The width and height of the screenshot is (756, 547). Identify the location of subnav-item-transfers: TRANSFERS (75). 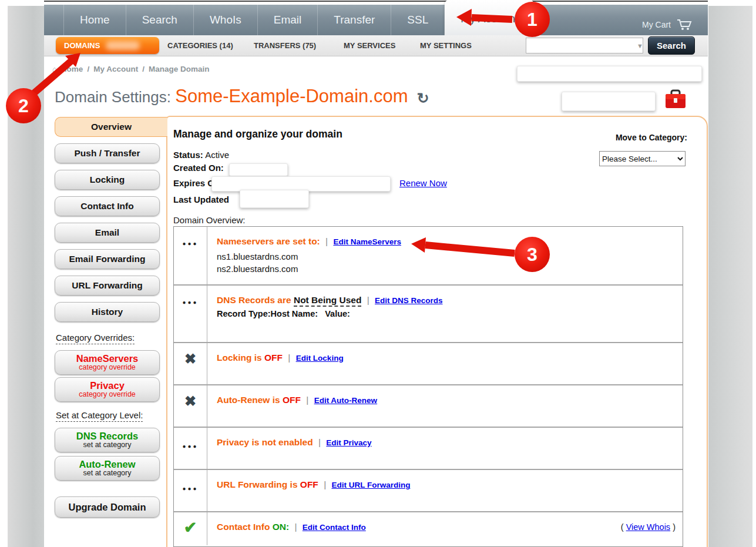
(285, 46).